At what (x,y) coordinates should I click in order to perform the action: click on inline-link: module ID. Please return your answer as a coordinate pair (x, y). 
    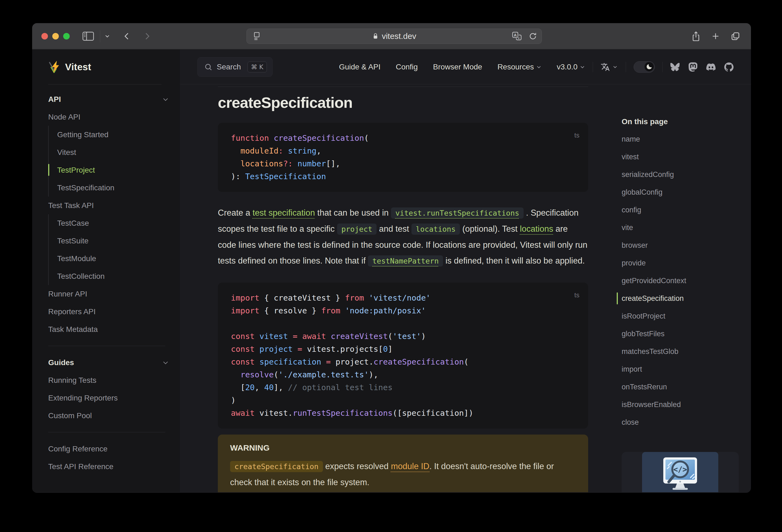
    Looking at the image, I should click on (410, 466).